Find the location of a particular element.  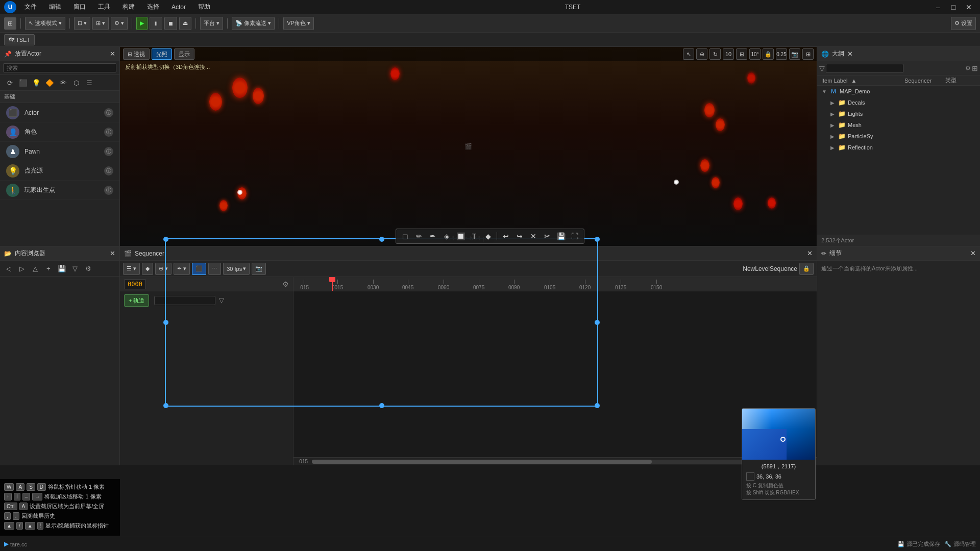

pause-btn: ⏸ is located at coordinates (156, 23).